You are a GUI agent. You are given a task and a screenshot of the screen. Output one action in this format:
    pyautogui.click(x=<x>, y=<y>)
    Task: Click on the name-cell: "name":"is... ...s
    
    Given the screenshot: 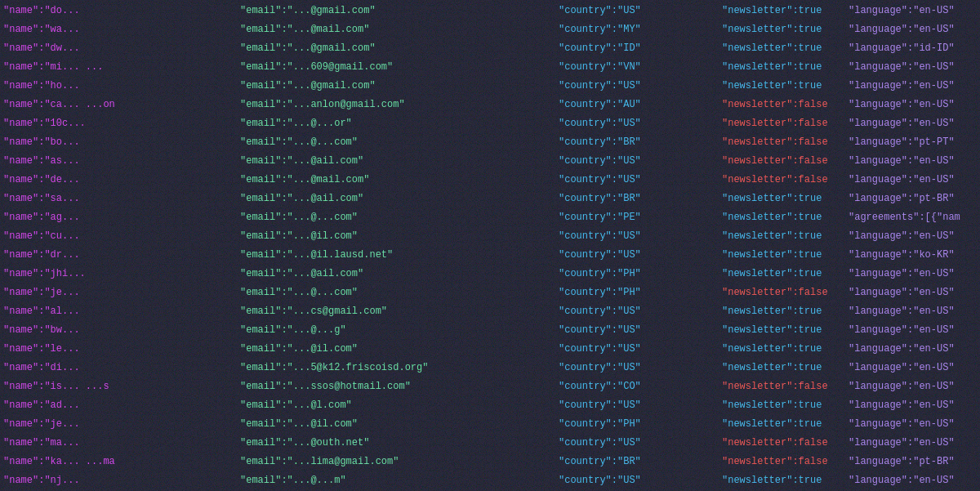 What is the action you would take?
    pyautogui.click(x=118, y=387)
    